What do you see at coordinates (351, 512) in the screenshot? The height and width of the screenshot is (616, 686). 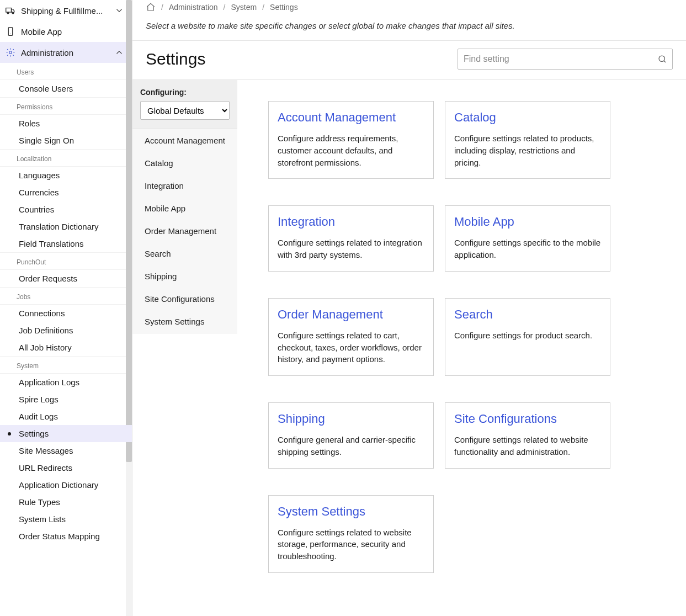 I see `card-title: System Settings` at bounding box center [351, 512].